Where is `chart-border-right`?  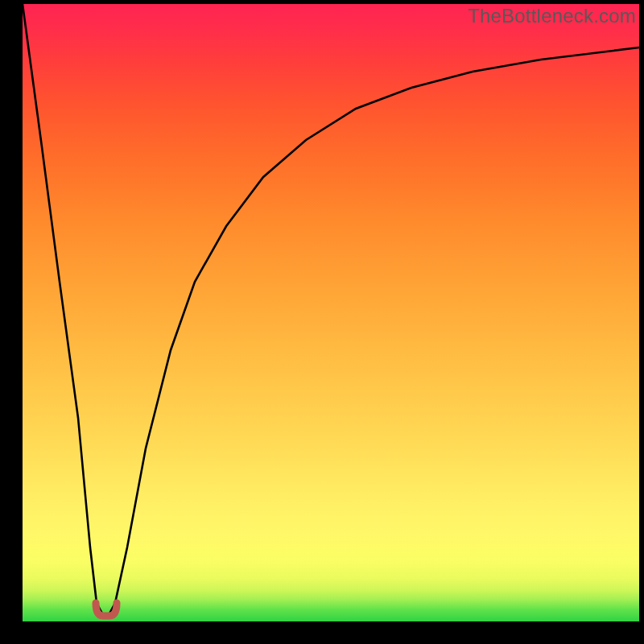
chart-border-right is located at coordinates (642, 322).